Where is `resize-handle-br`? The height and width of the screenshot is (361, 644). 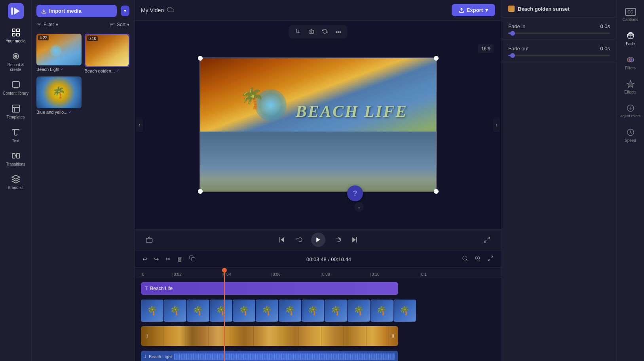
resize-handle-br is located at coordinates (436, 191).